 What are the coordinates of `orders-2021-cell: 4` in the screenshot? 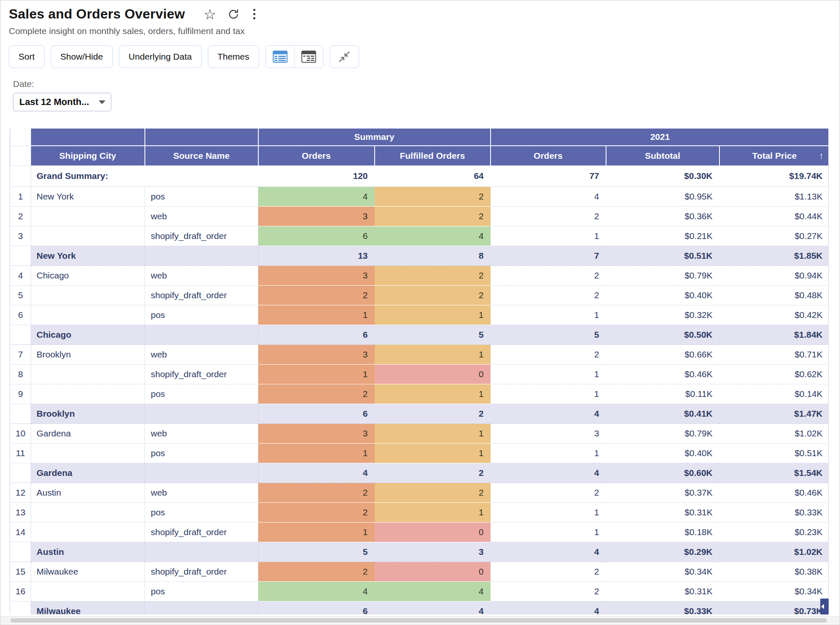 It's located at (549, 197).